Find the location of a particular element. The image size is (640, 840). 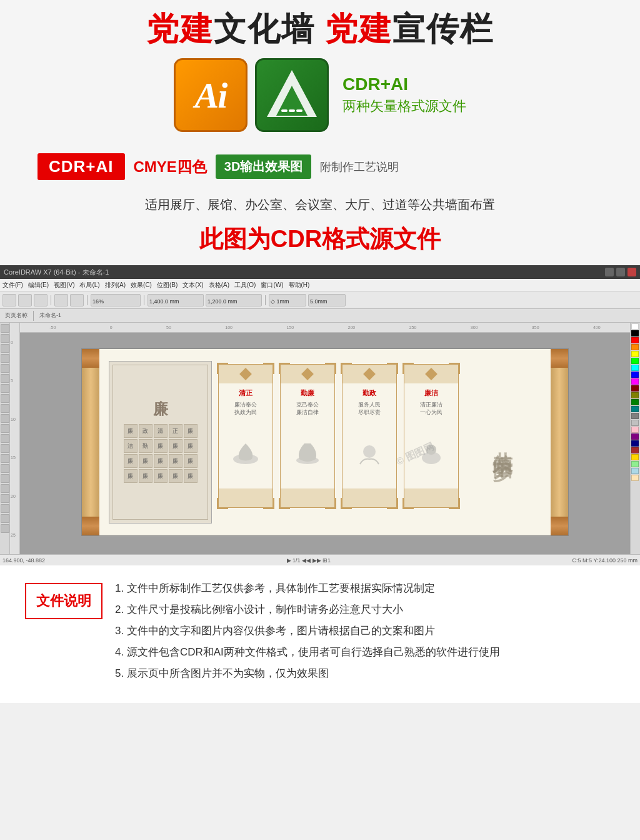

sw-tool-select is located at coordinates (5, 328).